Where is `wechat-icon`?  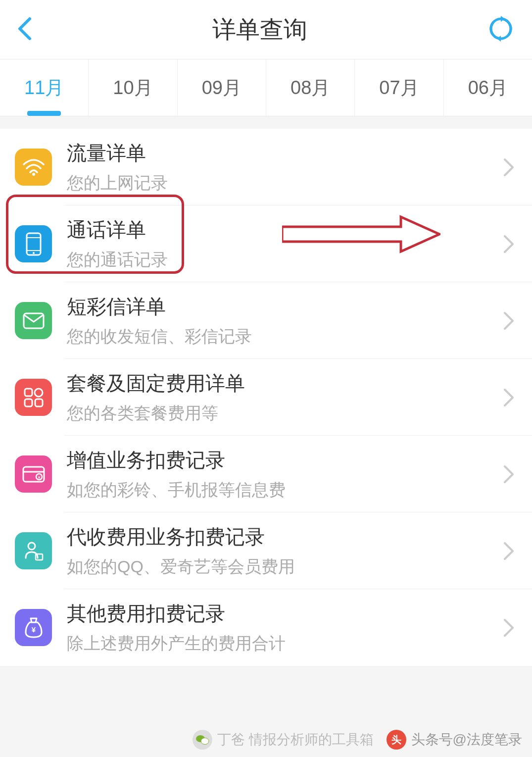 wechat-icon is located at coordinates (202, 740).